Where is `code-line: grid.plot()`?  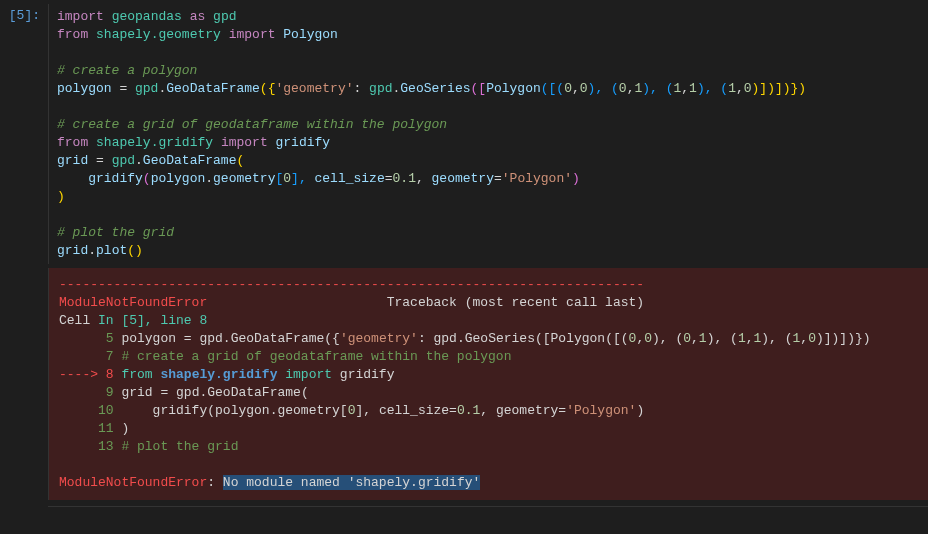
code-line: grid.plot() is located at coordinates (488, 251).